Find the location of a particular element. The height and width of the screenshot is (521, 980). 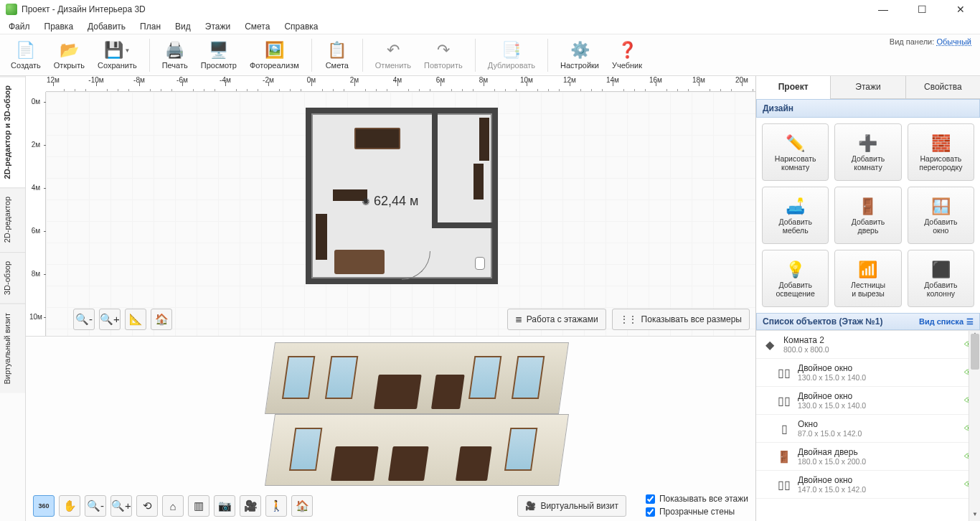

view3d-orbit-button: ⟲ is located at coordinates (147, 506).